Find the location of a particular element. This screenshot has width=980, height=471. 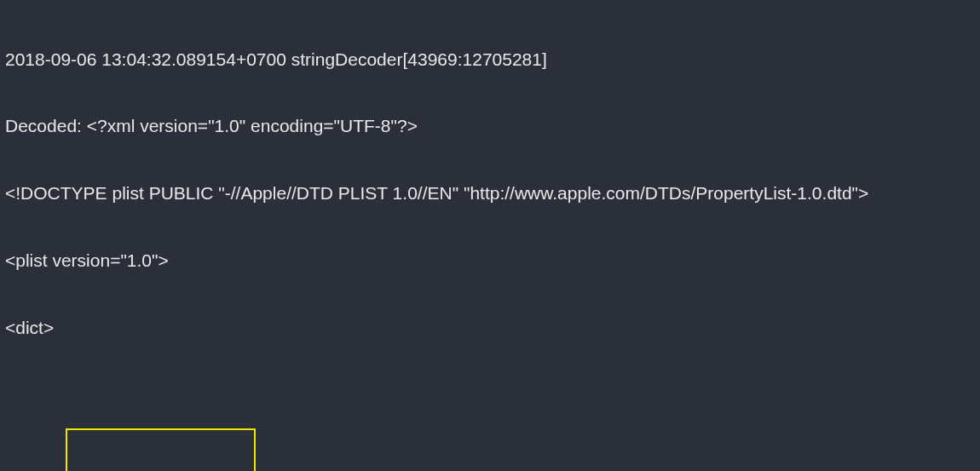

highlight-box-1: <key>Label</key> <string>%@</string> <ke… is located at coordinates (160, 450).